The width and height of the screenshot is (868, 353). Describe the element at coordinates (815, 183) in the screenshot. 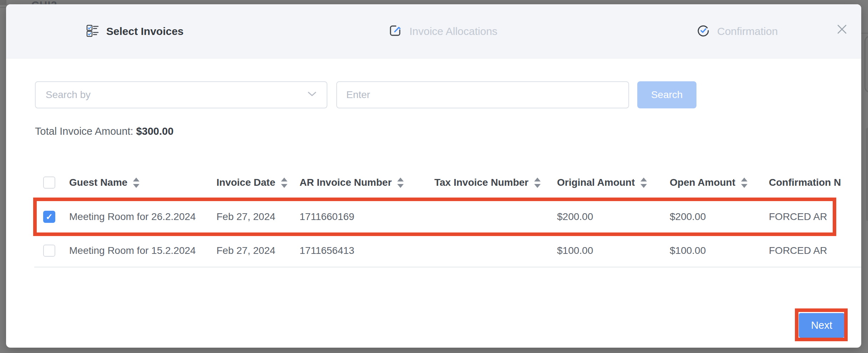

I see `column-header-confirmation-number: Confirmation N` at that location.